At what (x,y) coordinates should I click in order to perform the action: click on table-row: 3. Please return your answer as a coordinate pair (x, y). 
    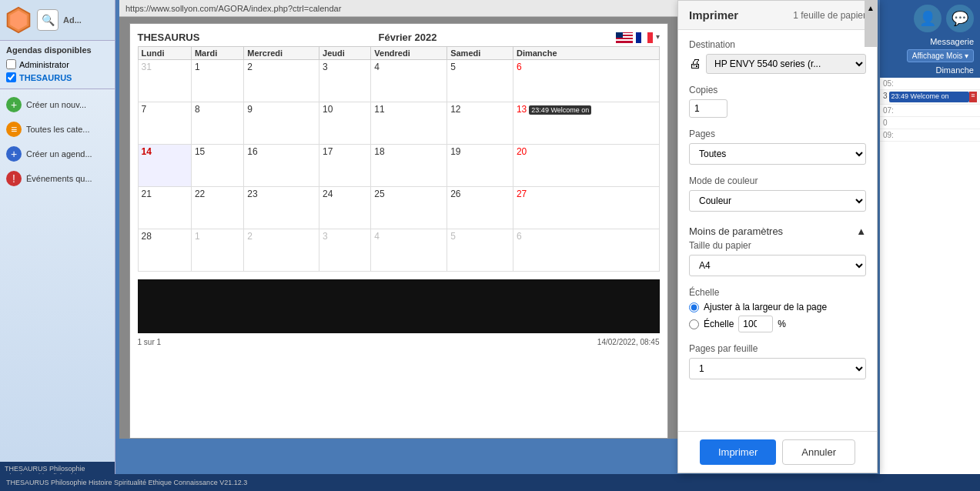
    Looking at the image, I should click on (345, 82).